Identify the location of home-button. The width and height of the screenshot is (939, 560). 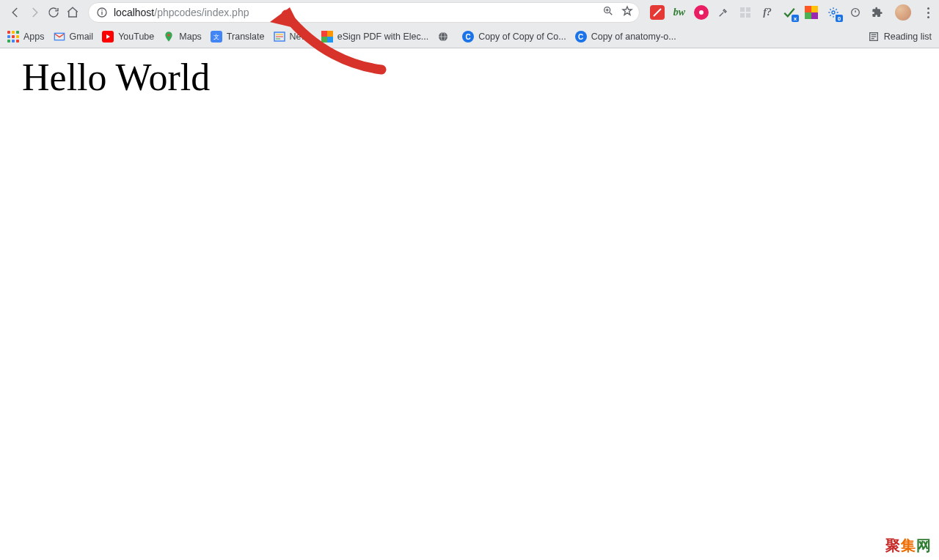
(73, 12).